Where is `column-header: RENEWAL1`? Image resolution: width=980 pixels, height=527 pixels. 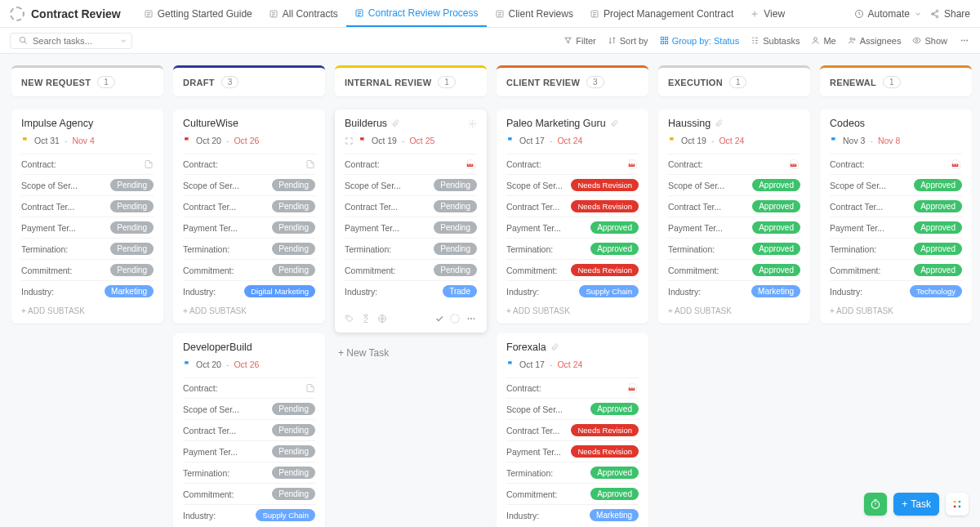
column-header: RENEWAL1 is located at coordinates (896, 81).